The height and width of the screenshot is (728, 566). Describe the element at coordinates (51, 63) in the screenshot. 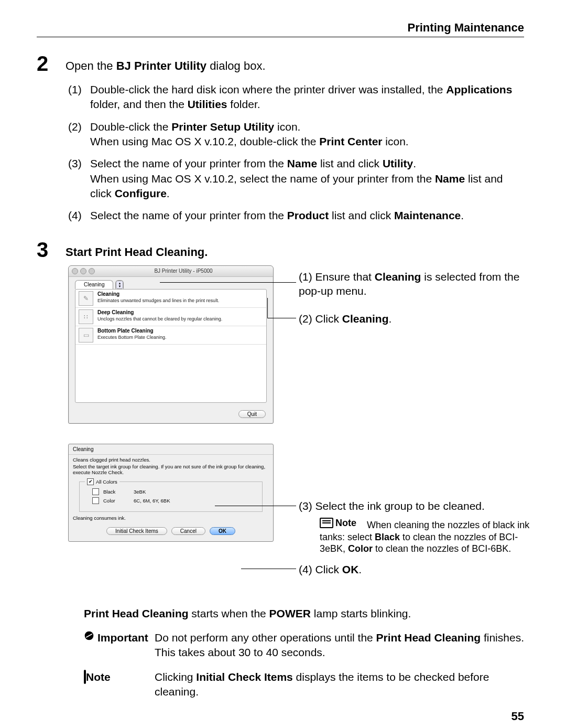

I see `step-2-number: 2` at that location.